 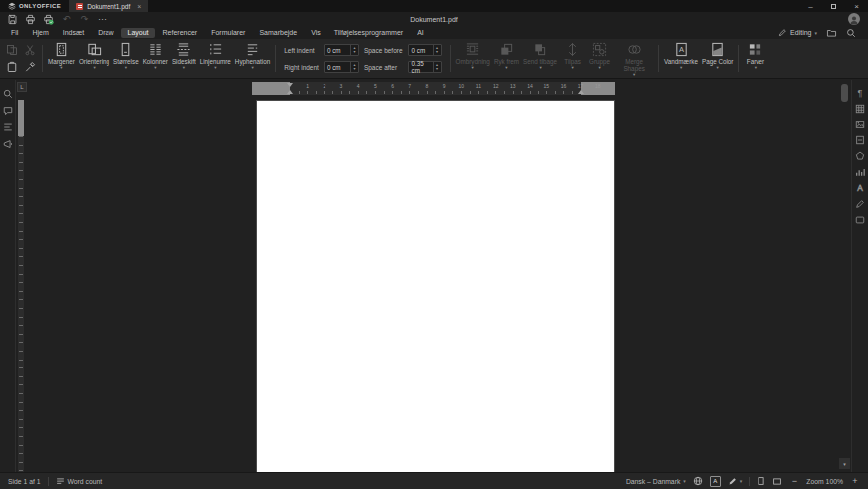 I want to click on right-indent-marker, so click(x=581, y=92).